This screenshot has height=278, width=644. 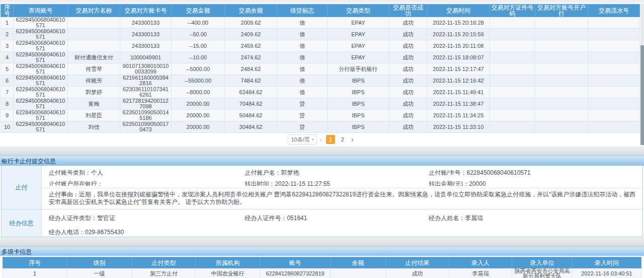 What do you see at coordinates (7, 116) in the screenshot?
I see `table-cell: 9` at bounding box center [7, 116].